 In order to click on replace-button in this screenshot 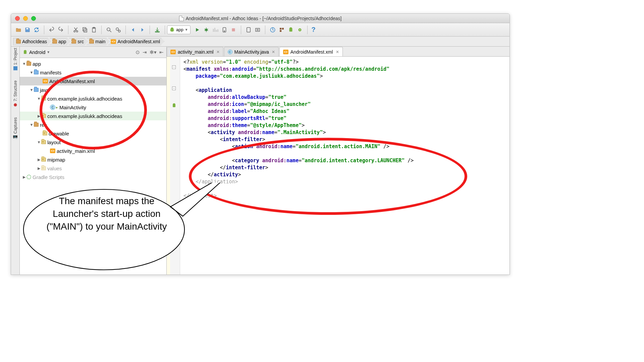, I will do `click(118, 30)`.